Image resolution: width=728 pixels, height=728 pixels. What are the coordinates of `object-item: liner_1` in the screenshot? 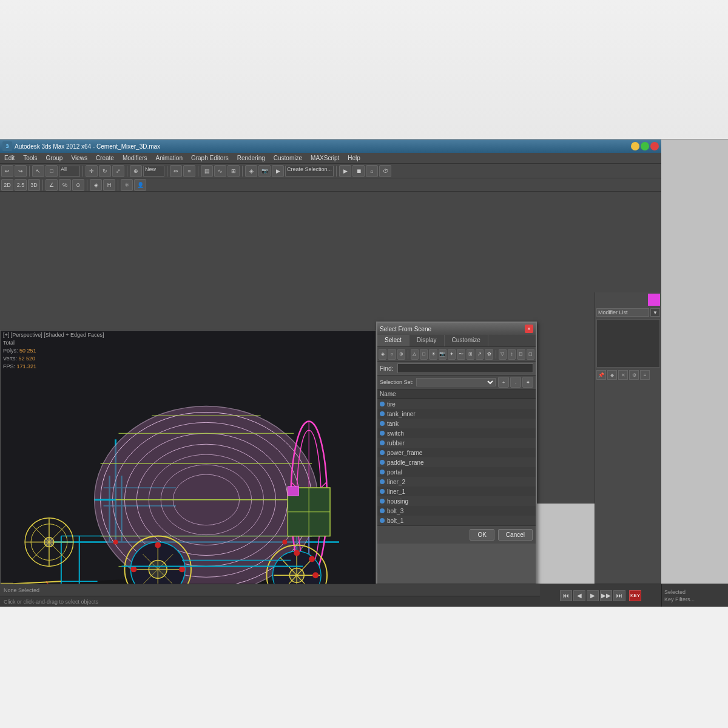 It's located at (456, 491).